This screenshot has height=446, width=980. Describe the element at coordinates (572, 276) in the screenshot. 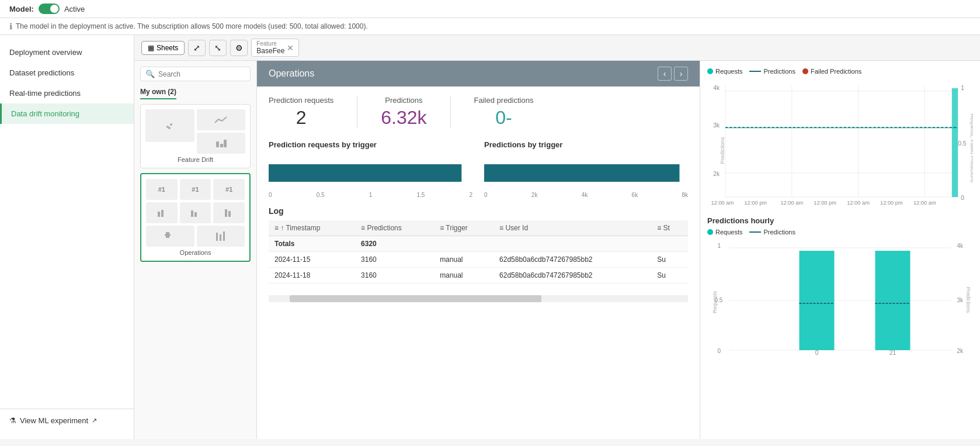

I see `row2-userid: 62d58b0a6cdb747267985bb2` at that location.